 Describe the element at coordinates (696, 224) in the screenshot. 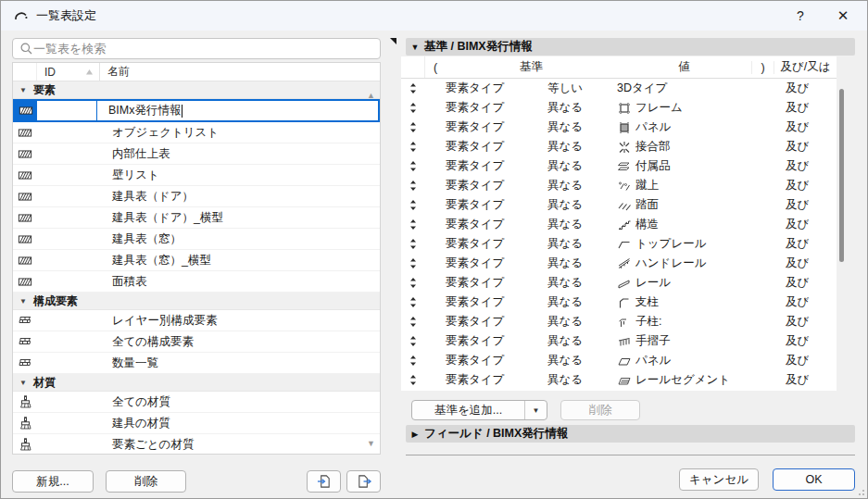

I see `value-cell: 構造` at that location.